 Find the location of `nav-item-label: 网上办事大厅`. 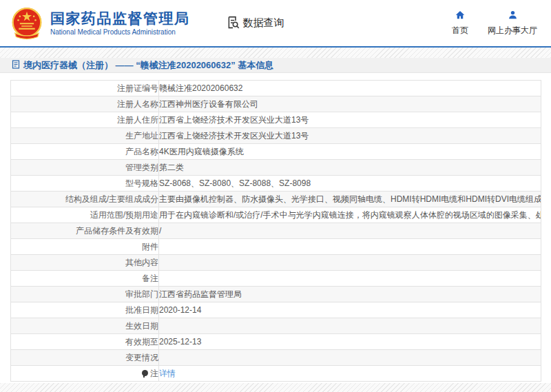

nav-item-label: 网上办事大厅 is located at coordinates (512, 30).